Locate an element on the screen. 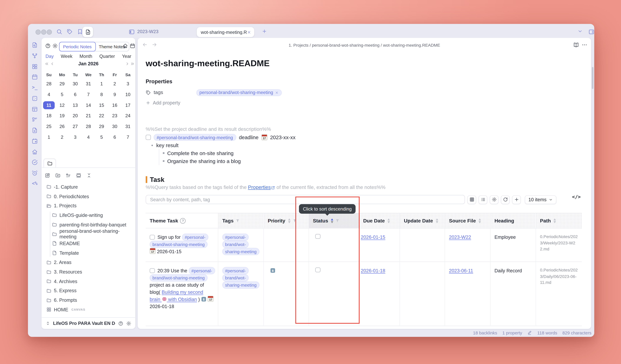  vault-help-icon is located at coordinates (121, 323).